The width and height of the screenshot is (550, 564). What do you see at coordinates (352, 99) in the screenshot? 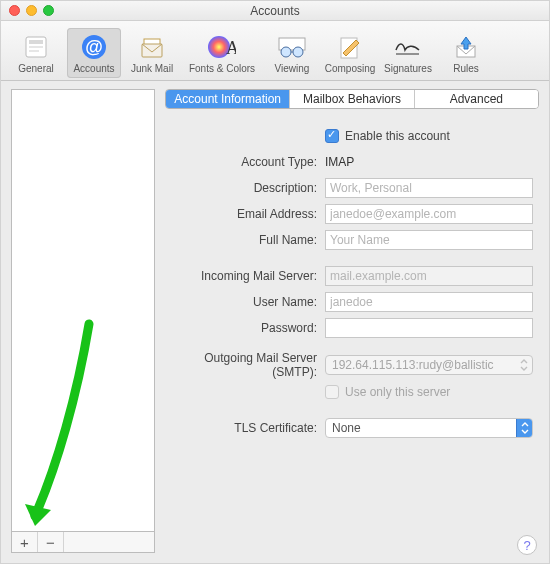
I see `account-tabs: Account Information Mailbox Behaviors Ad…` at bounding box center [352, 99].